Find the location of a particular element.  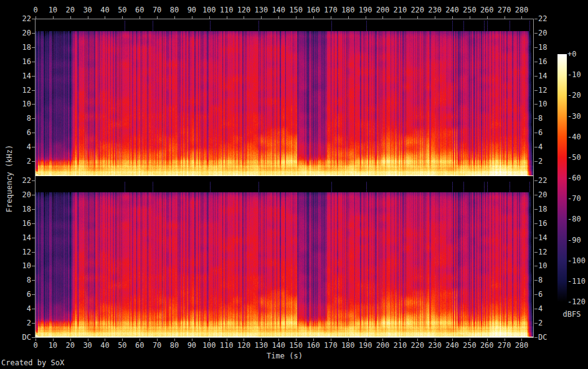

time-tick-label: 50 is located at coordinates (122, 10).